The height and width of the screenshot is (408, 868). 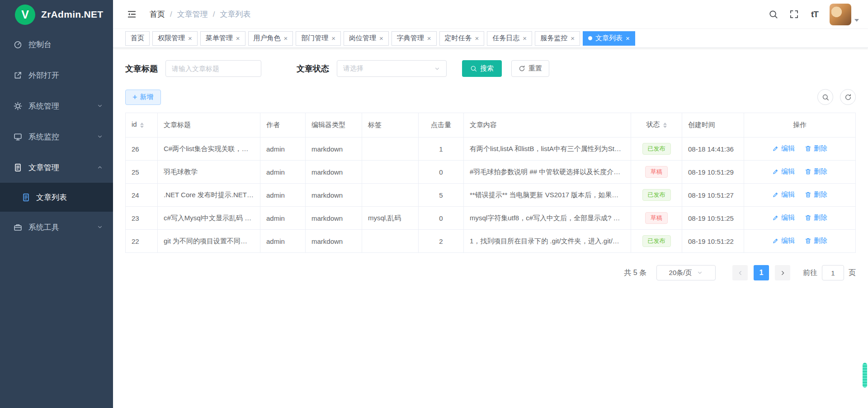 I want to click on cell-status: 草稿, so click(x=656, y=218).